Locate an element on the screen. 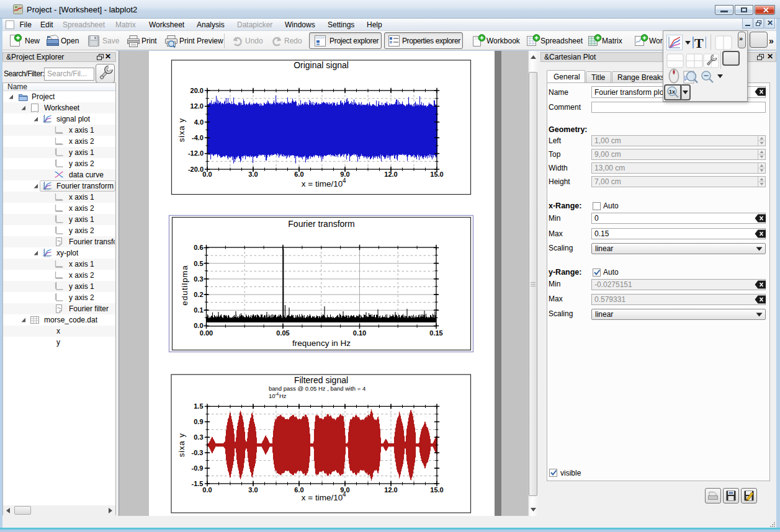 The height and width of the screenshot is (532, 780). svg-text: edutilpma is located at coordinates (185, 285).